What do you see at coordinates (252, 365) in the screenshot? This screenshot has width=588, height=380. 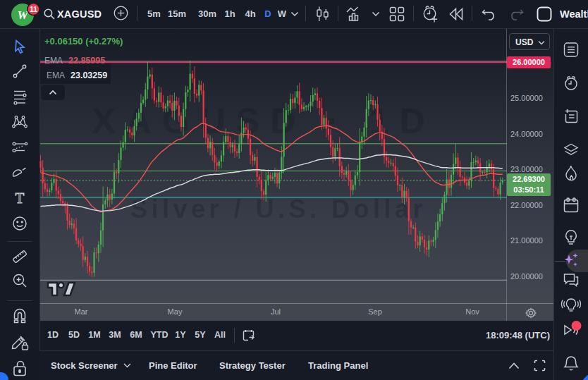 I see `strategy-tester-tab: Strategy Tester` at bounding box center [252, 365].